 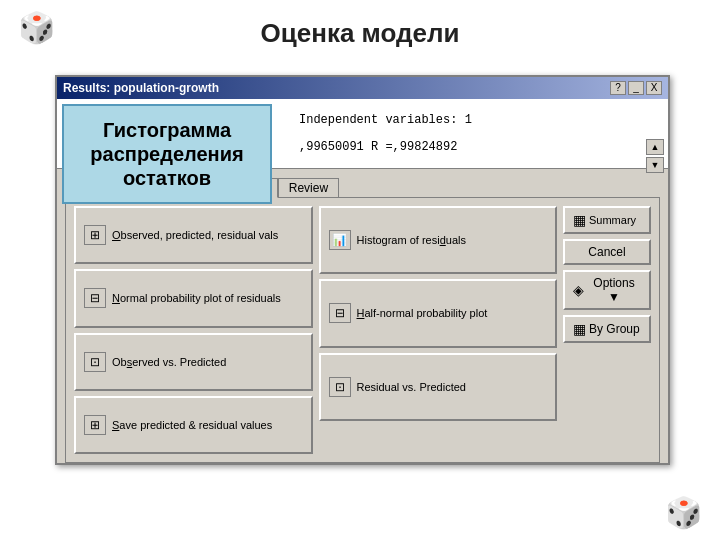 What do you see at coordinates (169, 362) in the screenshot?
I see `observed-vs-pred-label: Observed vs. Predicted` at bounding box center [169, 362].